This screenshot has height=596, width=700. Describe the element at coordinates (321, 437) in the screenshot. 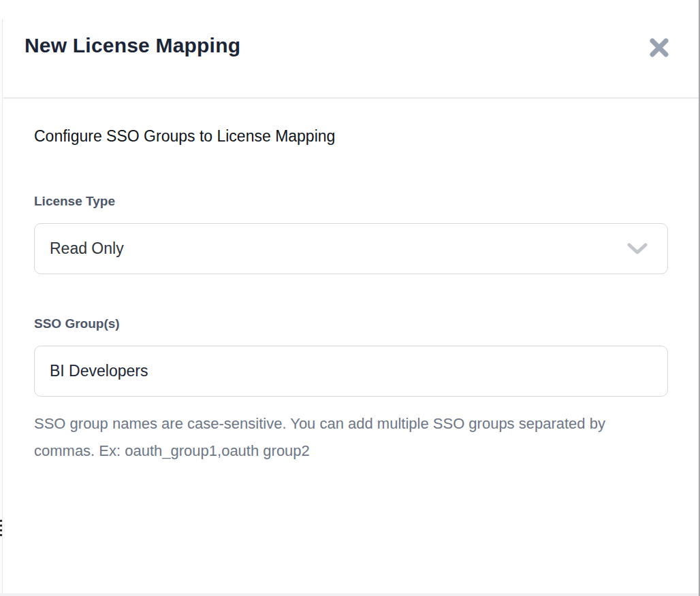

I see `sso-groups-help-text: SSO group names are case-sensitive. You …` at that location.